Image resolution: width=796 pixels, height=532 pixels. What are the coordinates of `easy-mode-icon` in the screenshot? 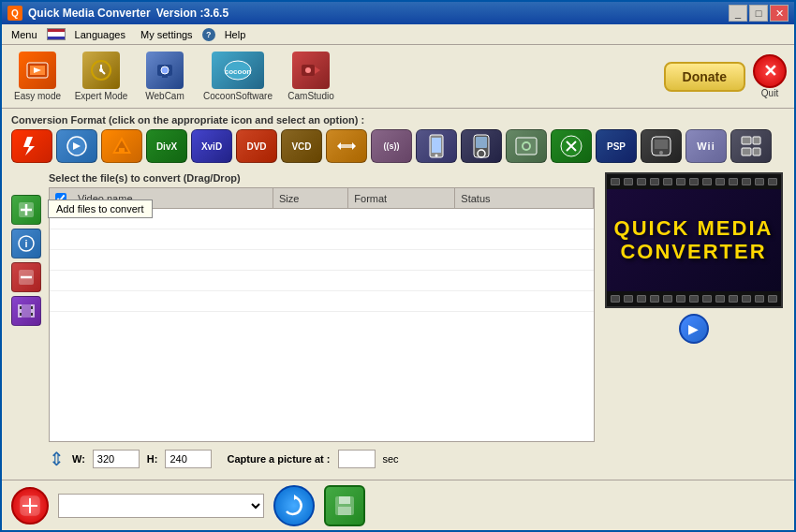 It's located at (37, 70).